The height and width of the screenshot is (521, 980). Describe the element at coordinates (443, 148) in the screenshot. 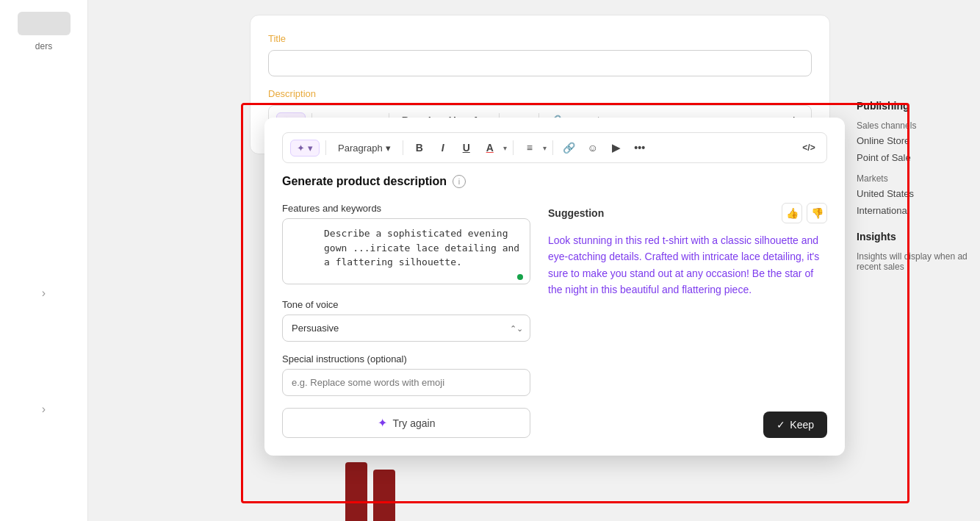

I see `modal-italic-button: I` at that location.